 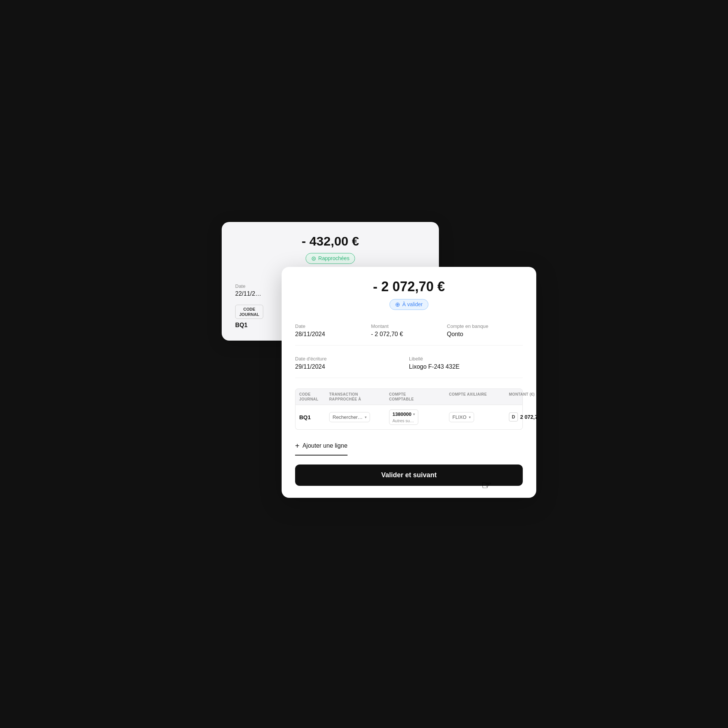 I want to click on compte-banque-field: Compte en banque Qonto, so click(x=485, y=330).